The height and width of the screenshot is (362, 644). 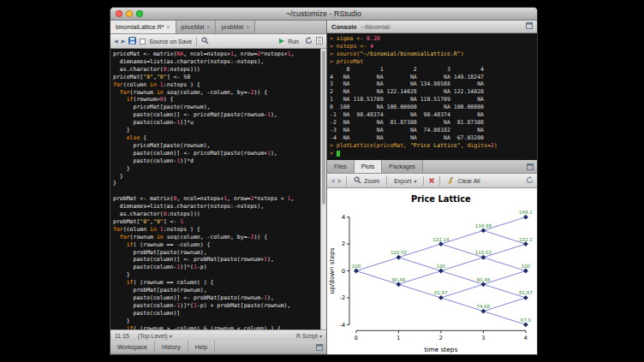 I want to click on file-type-label: R Script, so click(x=307, y=335).